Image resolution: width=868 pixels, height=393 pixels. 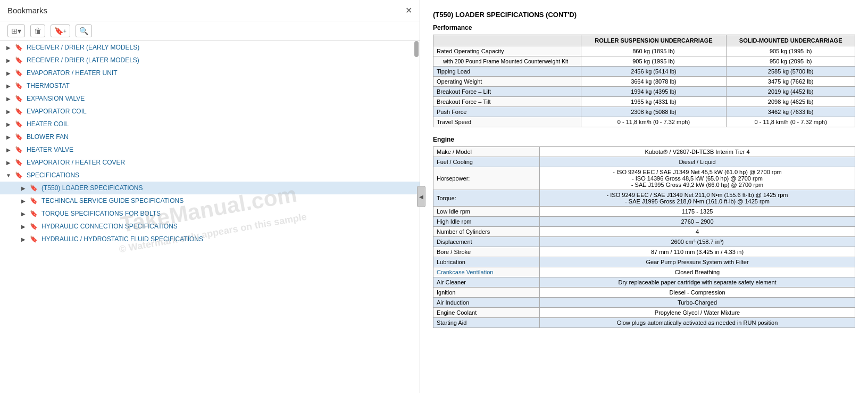 What do you see at coordinates (9, 163) in the screenshot?
I see `expand-icon-evap-cover: ▶` at bounding box center [9, 163].